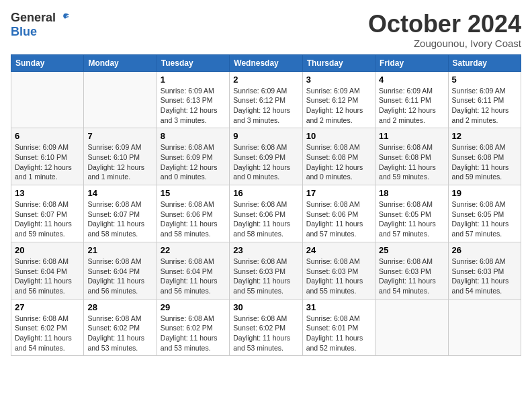  I want to click on calendar-cell: 29Sunrise: 6:08 AM Sunset: 6:02 PM Dayli…, so click(193, 328).